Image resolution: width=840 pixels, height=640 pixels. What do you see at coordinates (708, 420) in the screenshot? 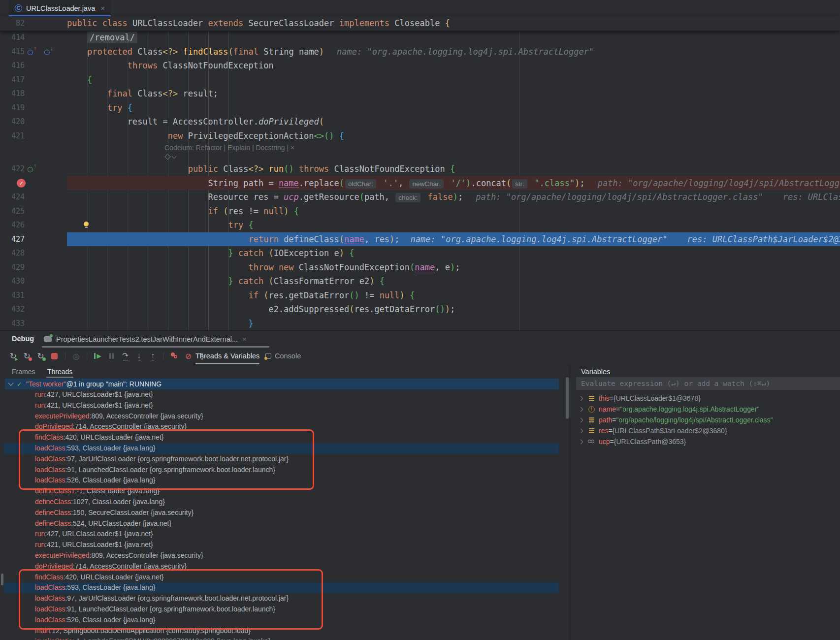
I see `variable-row: path = "org/apache/logging/log4j/spi/Abs…` at bounding box center [708, 420].